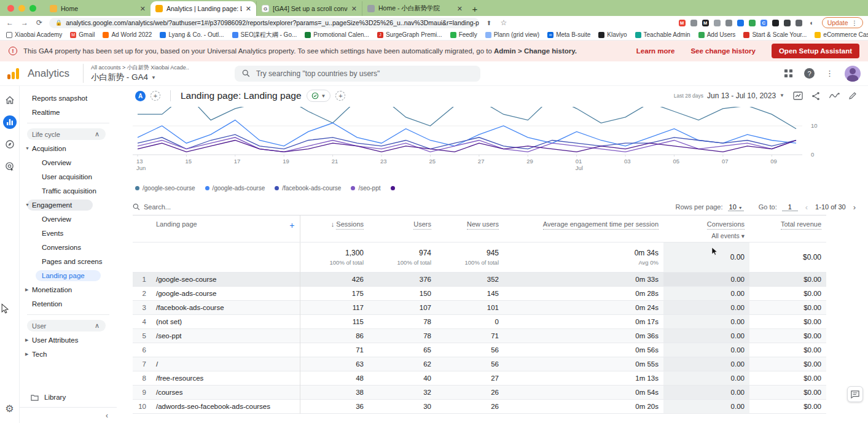  I want to click on forward-icon: →, so click(25, 23).